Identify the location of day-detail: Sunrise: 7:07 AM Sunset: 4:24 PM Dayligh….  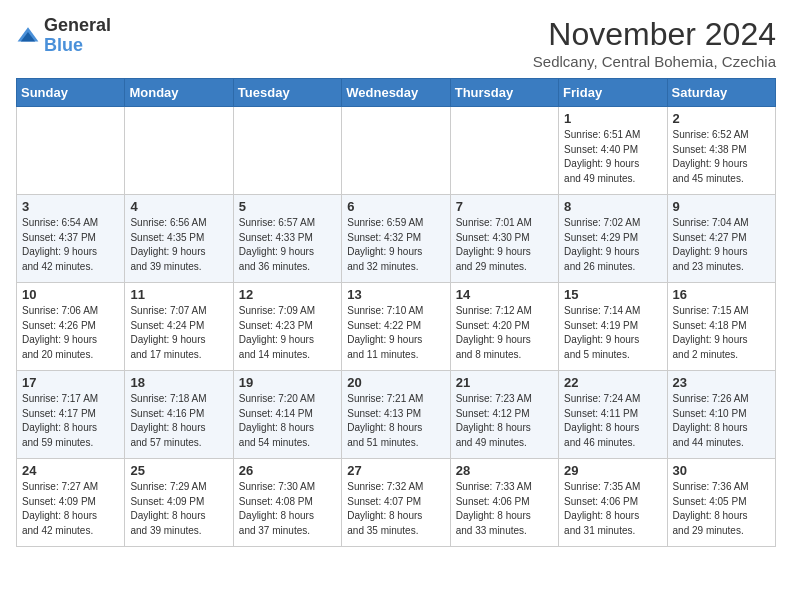
(179, 333).